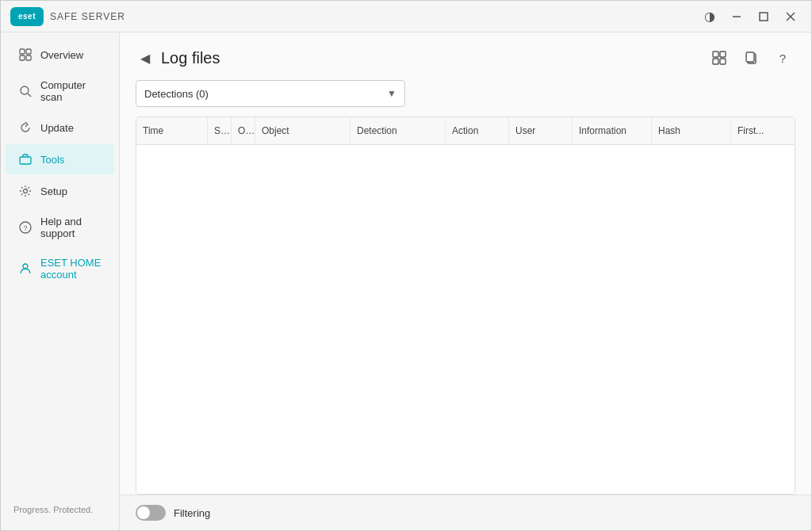  I want to click on refresh-icon, so click(25, 128).